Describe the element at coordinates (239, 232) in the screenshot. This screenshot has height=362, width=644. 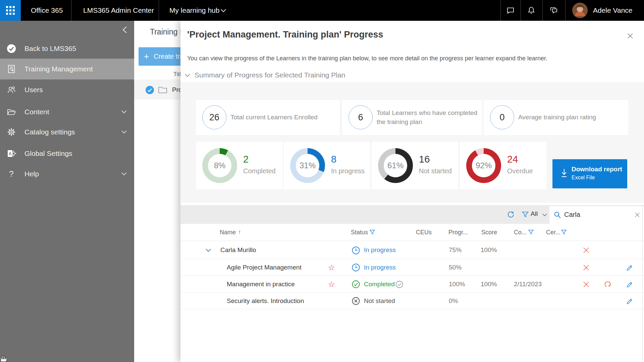
I see `sort-ascending-icon: ↑` at that location.